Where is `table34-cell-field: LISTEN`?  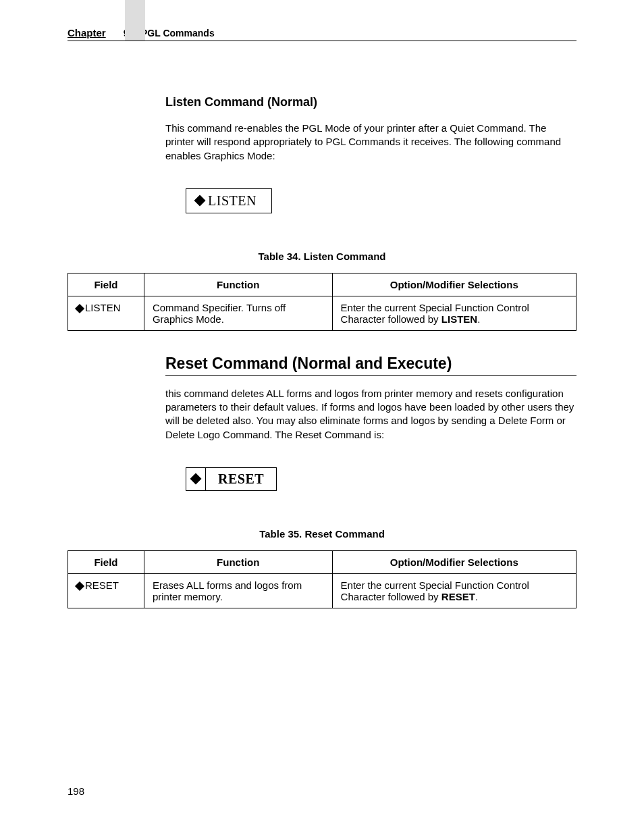 table34-cell-field: LISTEN is located at coordinates (107, 313).